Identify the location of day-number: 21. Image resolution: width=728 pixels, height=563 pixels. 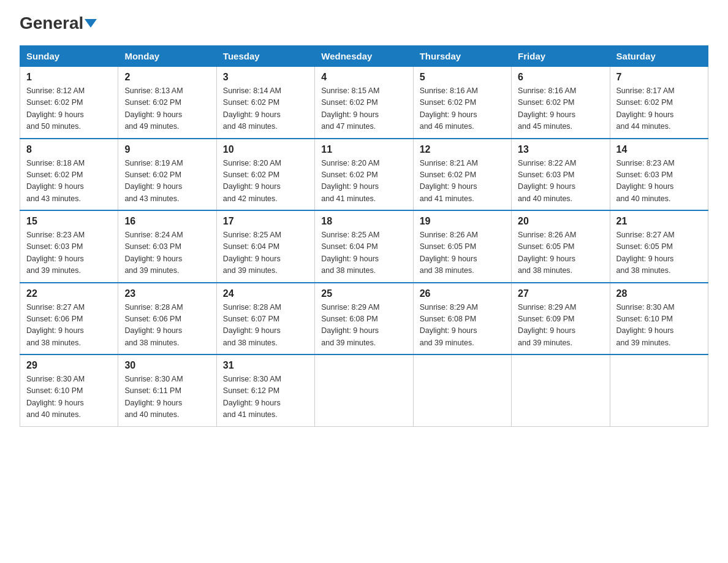
(659, 221).